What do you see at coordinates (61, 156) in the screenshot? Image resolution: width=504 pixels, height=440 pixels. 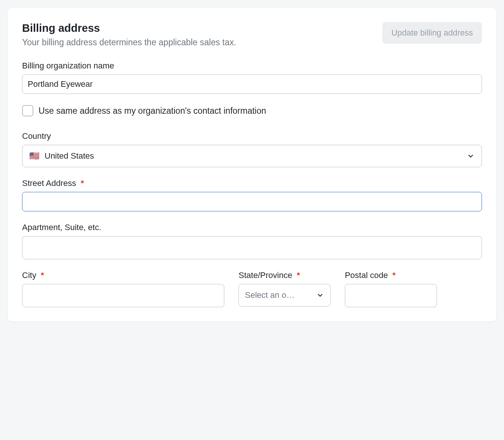 I see `country-select-content: 🇺🇸 United States` at bounding box center [61, 156].